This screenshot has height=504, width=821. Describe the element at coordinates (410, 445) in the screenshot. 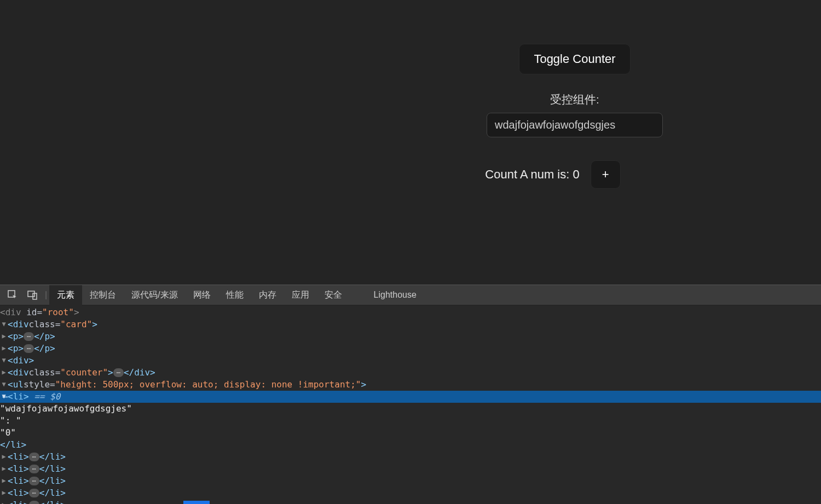

I see `dom-node-close: </li>` at that location.